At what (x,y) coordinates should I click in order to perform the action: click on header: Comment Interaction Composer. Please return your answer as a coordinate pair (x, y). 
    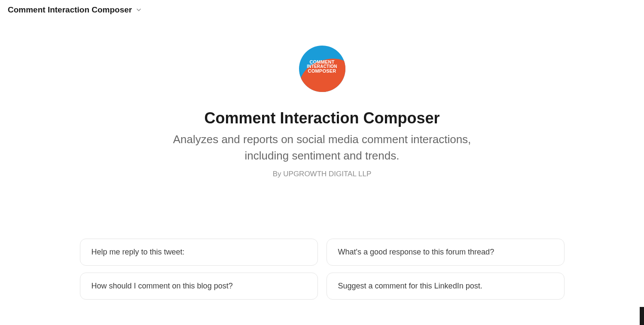
    Looking at the image, I should click on (322, 10).